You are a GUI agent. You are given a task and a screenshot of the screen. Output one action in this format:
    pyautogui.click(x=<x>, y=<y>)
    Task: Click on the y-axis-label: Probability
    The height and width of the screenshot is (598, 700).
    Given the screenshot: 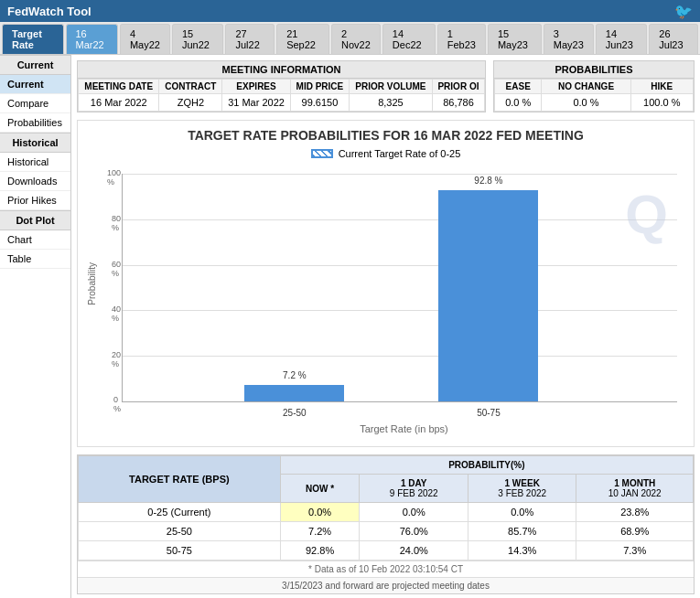 What is the action you would take?
    pyautogui.click(x=92, y=283)
    